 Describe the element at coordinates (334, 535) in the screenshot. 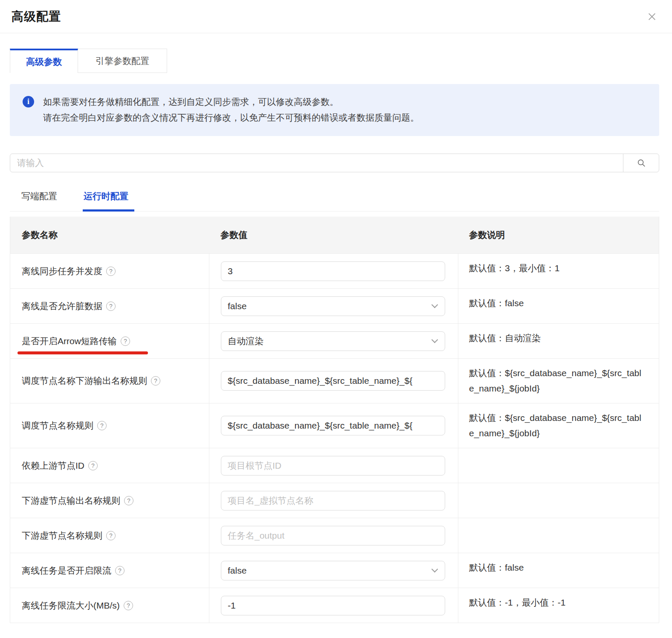

I see `table-row: 下游虚节点名称规则 ?` at that location.